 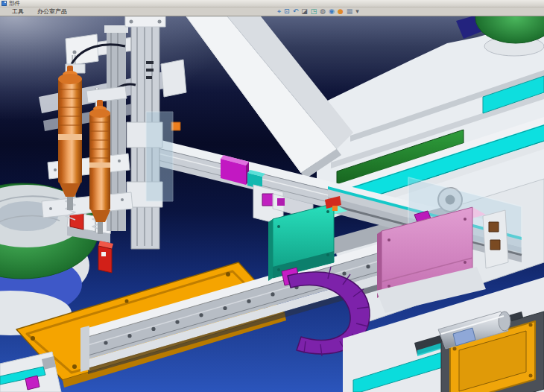 What do you see at coordinates (287, 12) in the screenshot?
I see `zoom-area-icon: ⊡` at bounding box center [287, 12].